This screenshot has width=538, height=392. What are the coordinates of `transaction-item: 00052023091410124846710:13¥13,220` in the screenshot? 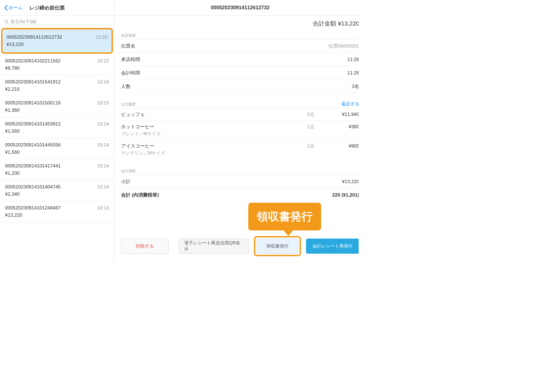 It's located at (57, 212).